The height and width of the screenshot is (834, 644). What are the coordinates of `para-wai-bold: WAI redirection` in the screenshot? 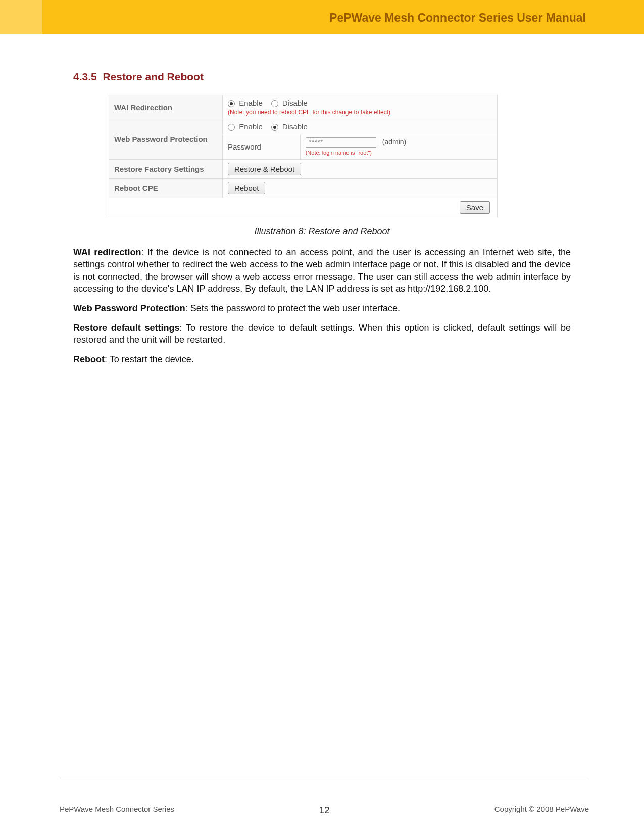 It's located at (107, 252).